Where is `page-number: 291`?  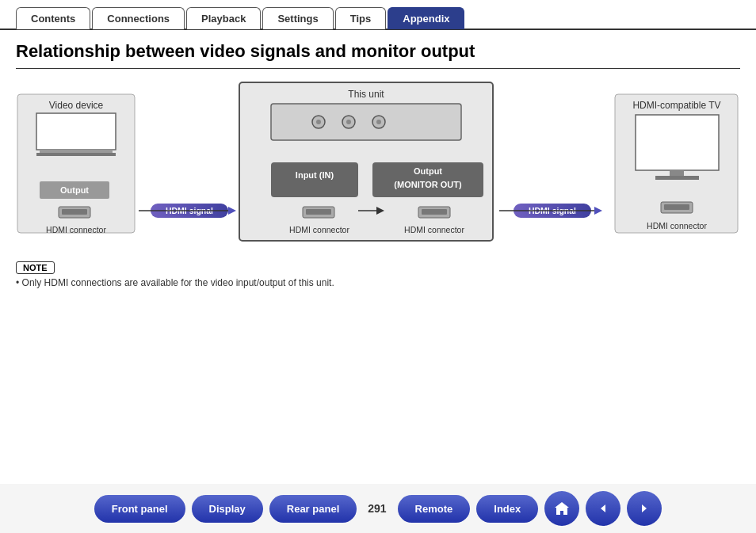
page-number: 291 is located at coordinates (377, 508).